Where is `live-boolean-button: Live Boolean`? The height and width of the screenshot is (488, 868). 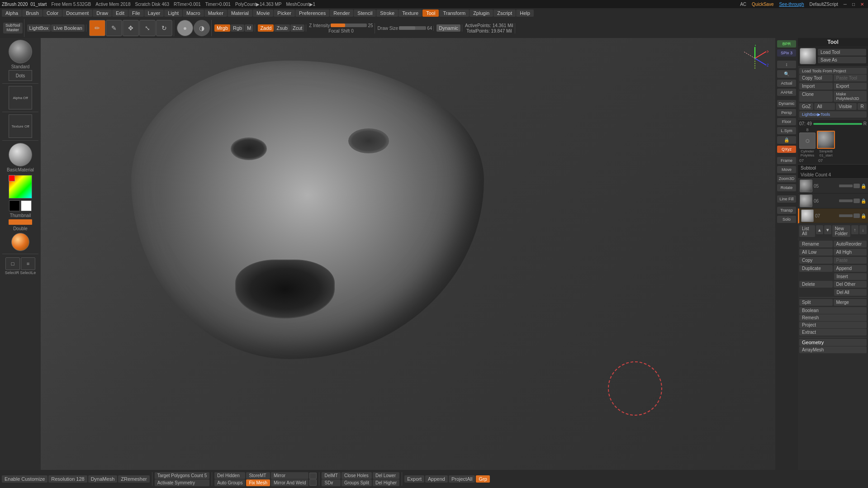
live-boolean-button: Live Boolean is located at coordinates (68, 28).